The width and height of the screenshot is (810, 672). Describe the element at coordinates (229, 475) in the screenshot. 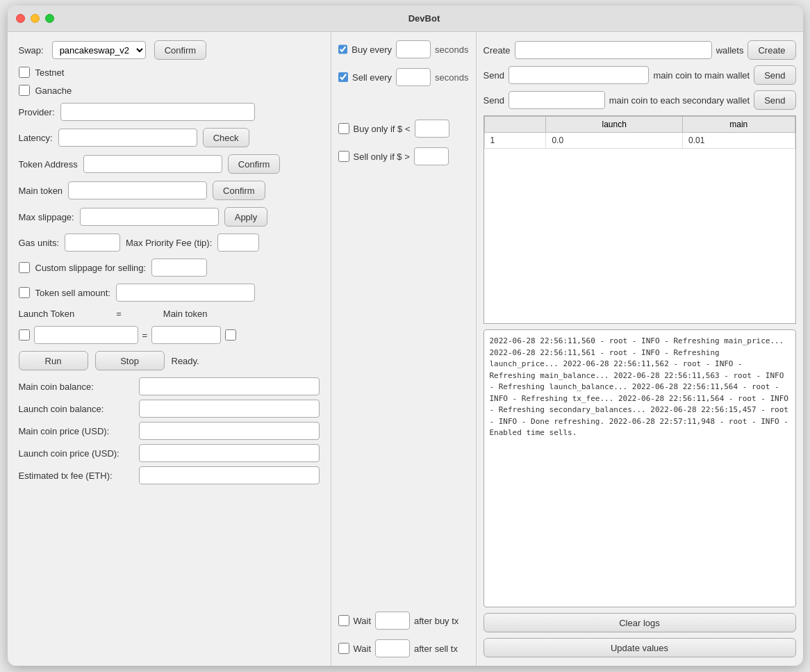

I see `estimated-tx-fee-input: 0.001000005` at that location.